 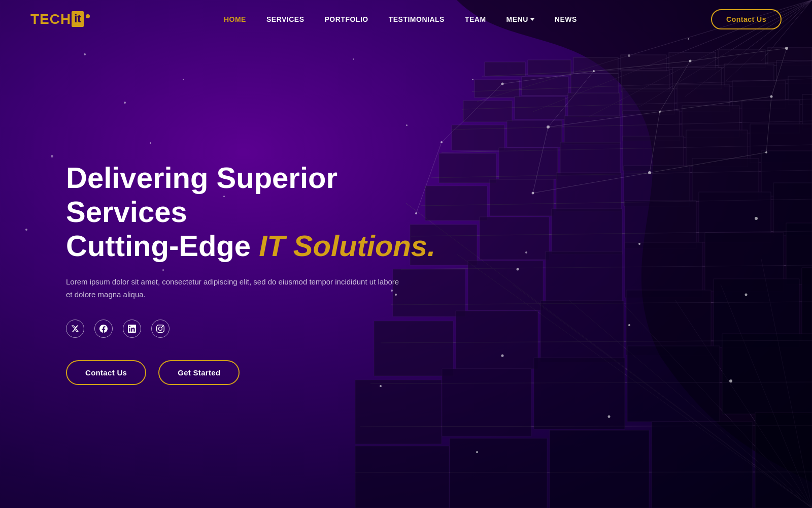 I want to click on hero-get-started-button: Get Started, so click(x=199, y=373).